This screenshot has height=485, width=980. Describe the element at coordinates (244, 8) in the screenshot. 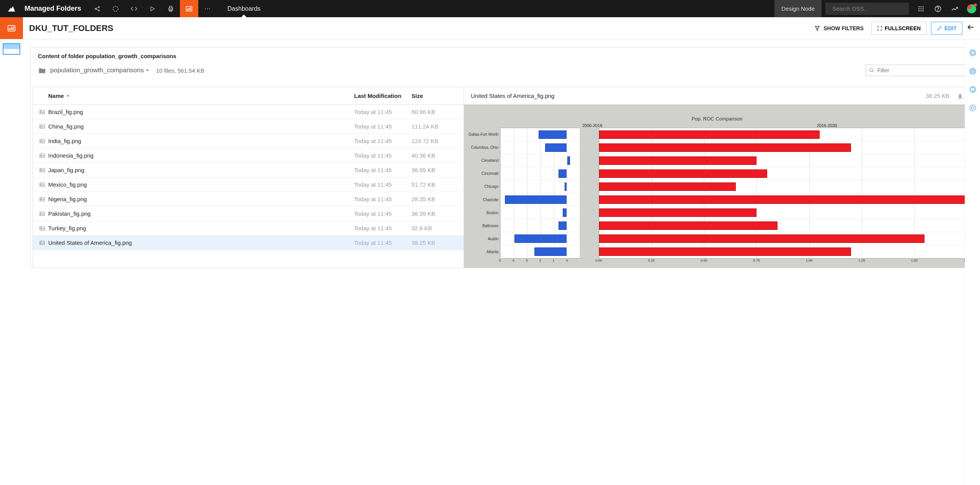

I see `tab-dashboards: Dashboards` at that location.